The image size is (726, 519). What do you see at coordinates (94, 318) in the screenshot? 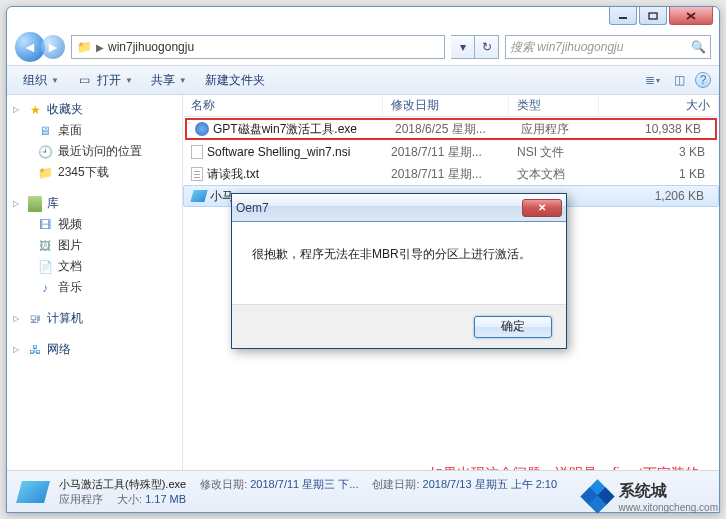
I see `computer-header: ▷🖳计算机` at bounding box center [94, 318].